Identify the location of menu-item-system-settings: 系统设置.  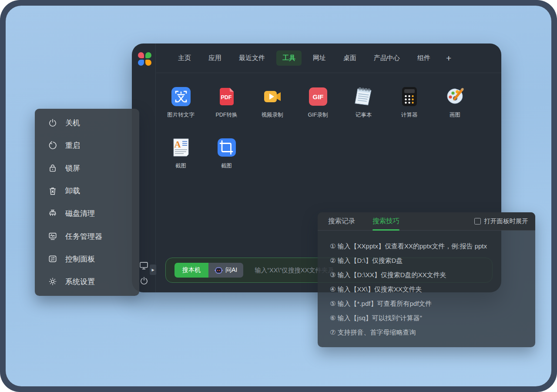
(87, 281).